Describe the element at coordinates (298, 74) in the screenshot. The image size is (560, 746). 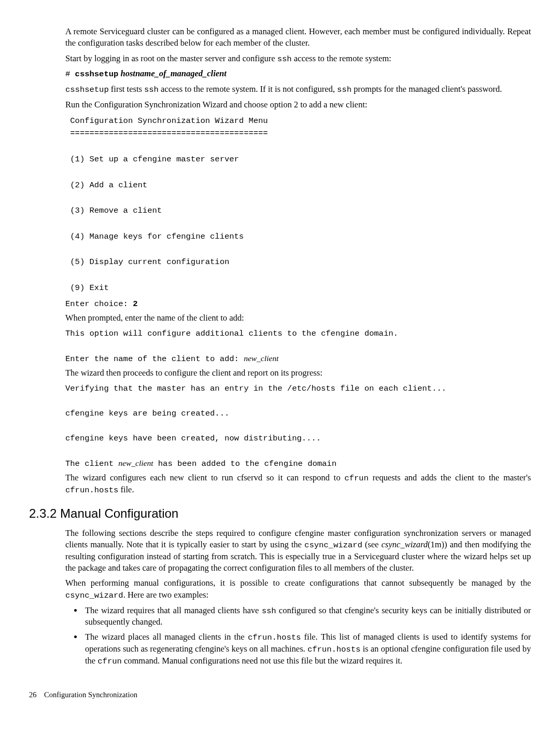
I see `command-line: # csshsetup hostname_of_managed_client` at that location.